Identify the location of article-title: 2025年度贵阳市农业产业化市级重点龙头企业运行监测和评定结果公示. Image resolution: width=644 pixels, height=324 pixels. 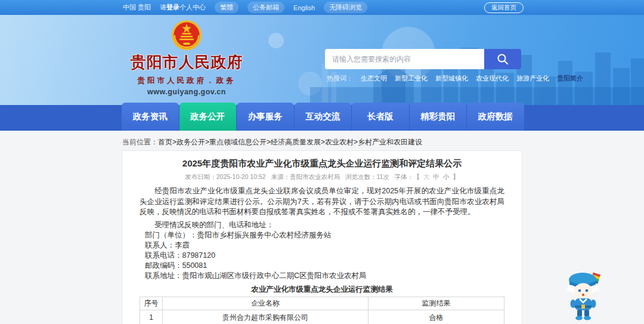
(322, 163).